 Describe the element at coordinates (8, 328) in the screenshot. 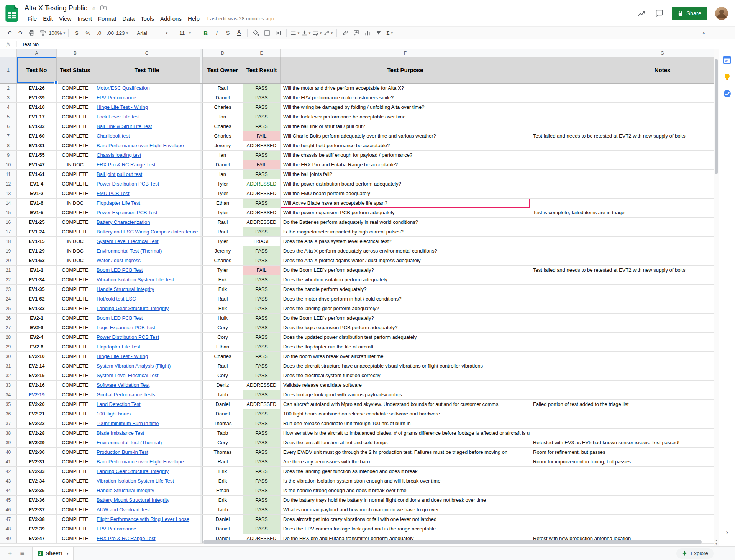

I see `row-number: 27` at that location.